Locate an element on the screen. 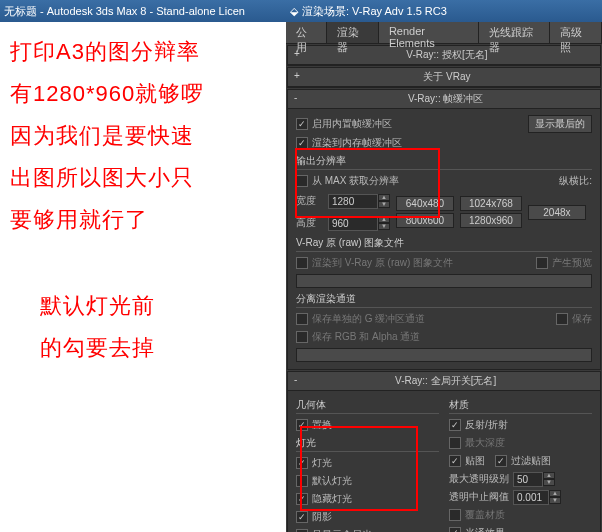 The image size is (602, 532). app-icon: ⬙ is located at coordinates (294, 12).